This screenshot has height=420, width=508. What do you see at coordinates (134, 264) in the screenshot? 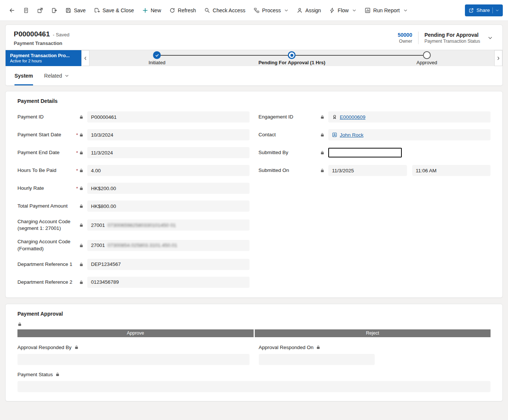
I see `field-row-department-reference-1: Department Reference 1 DEP1234567` at bounding box center [134, 264].